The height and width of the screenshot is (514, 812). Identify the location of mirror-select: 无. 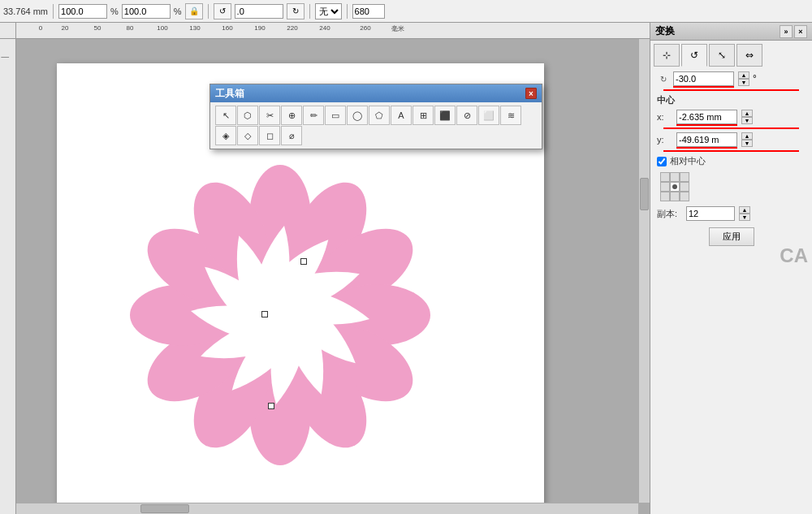
(328, 11).